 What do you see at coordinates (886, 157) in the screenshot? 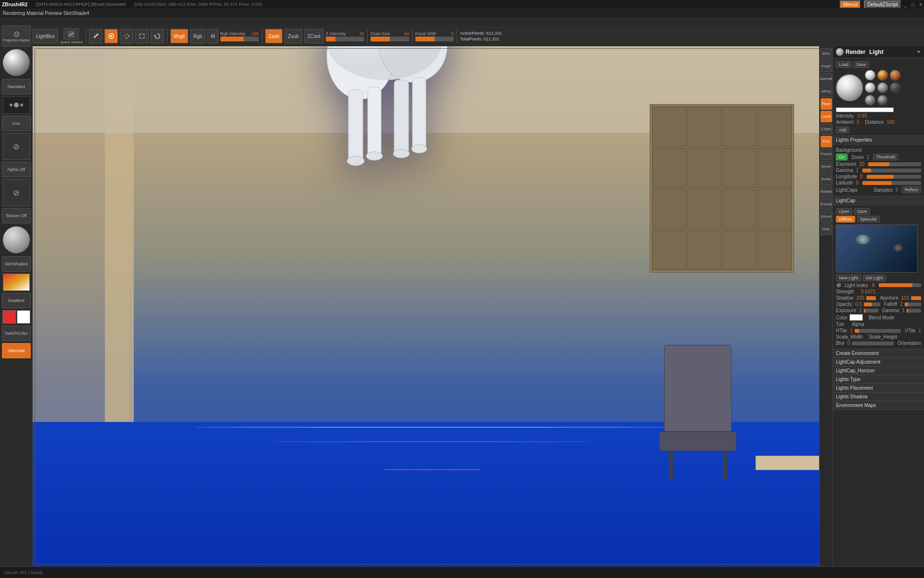
I see `threshold-btn: Threshold` at bounding box center [886, 157].